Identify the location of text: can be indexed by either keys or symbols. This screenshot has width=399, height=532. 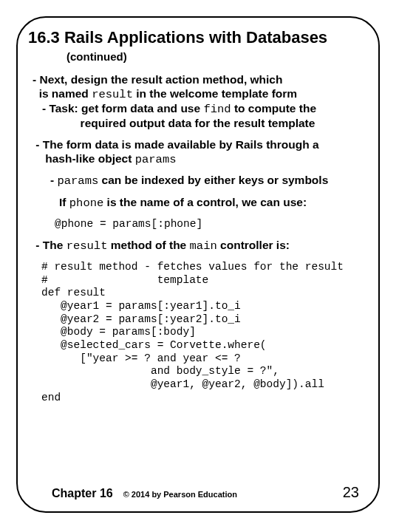
(213, 180).